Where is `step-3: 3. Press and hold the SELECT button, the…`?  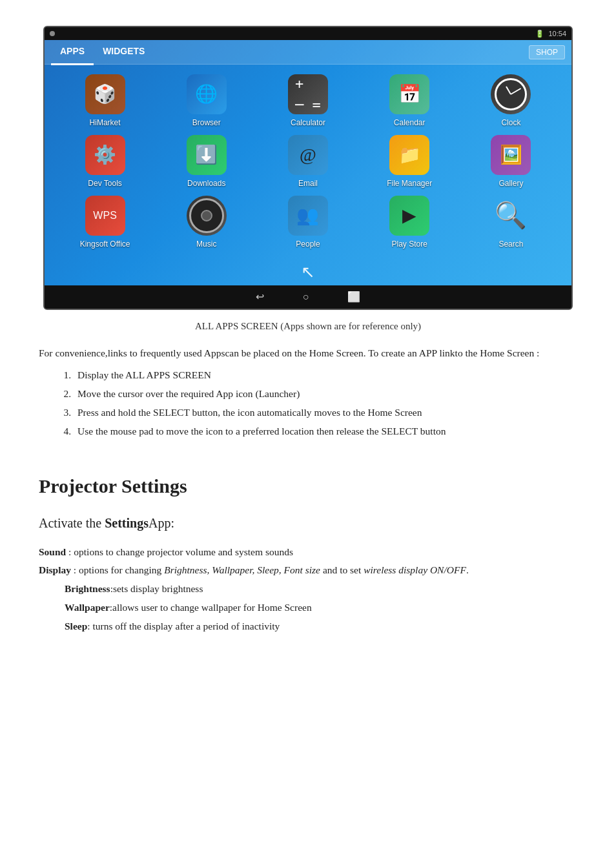
step-3: 3. Press and hold the SELECT button, the… is located at coordinates (318, 412).